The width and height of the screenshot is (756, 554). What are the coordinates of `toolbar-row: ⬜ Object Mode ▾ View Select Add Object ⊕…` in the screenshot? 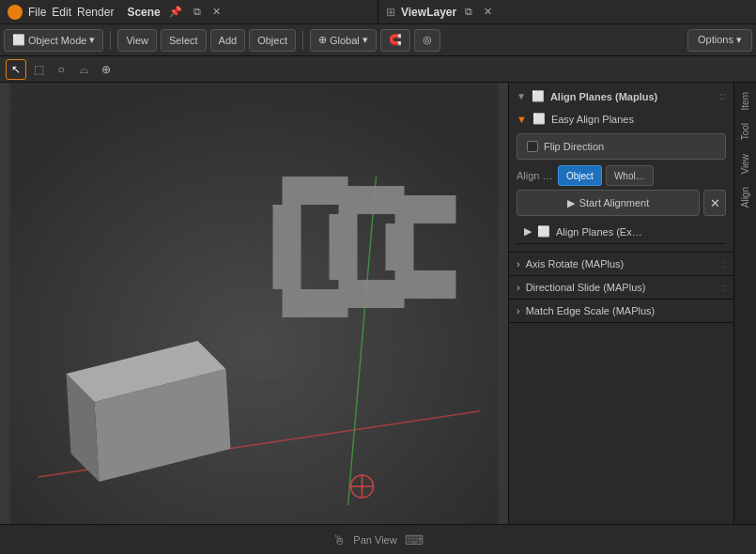 It's located at (378, 40).